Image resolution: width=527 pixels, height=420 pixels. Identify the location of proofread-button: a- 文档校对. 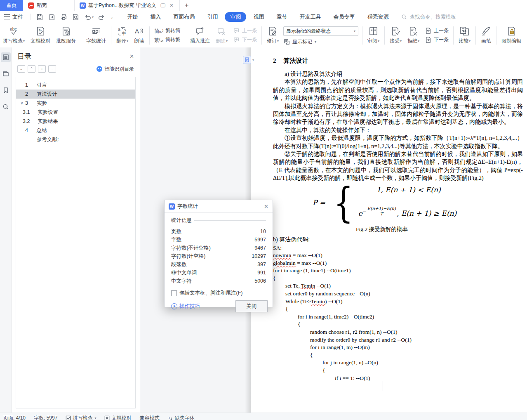
(40, 35).